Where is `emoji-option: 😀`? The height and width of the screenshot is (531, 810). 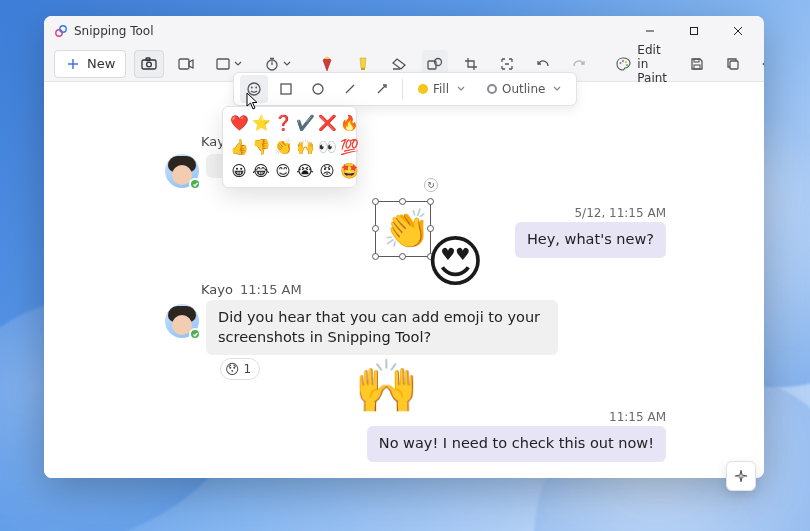
emoji-option: 😀 is located at coordinates (239, 171).